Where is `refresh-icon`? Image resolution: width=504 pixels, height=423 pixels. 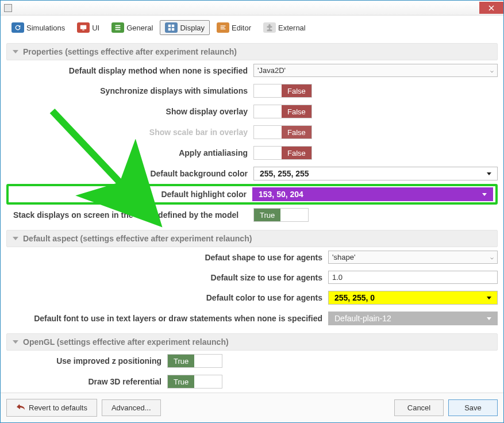 refresh-icon is located at coordinates (18, 28).